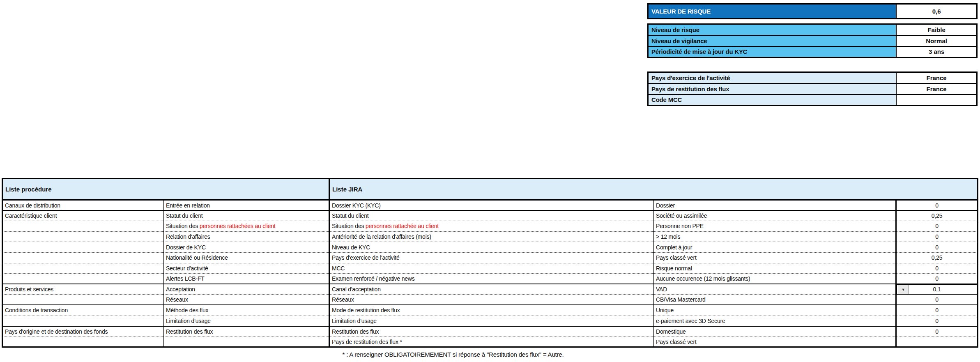  Describe the element at coordinates (775, 332) in the screenshot. I see `answer-cell: Domestique` at that location.